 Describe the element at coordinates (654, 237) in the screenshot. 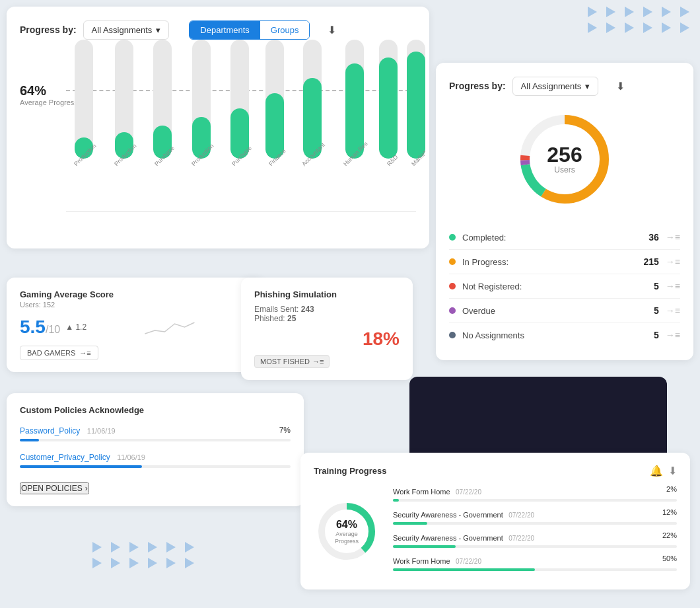

I see `stats-count: 36` at that location.